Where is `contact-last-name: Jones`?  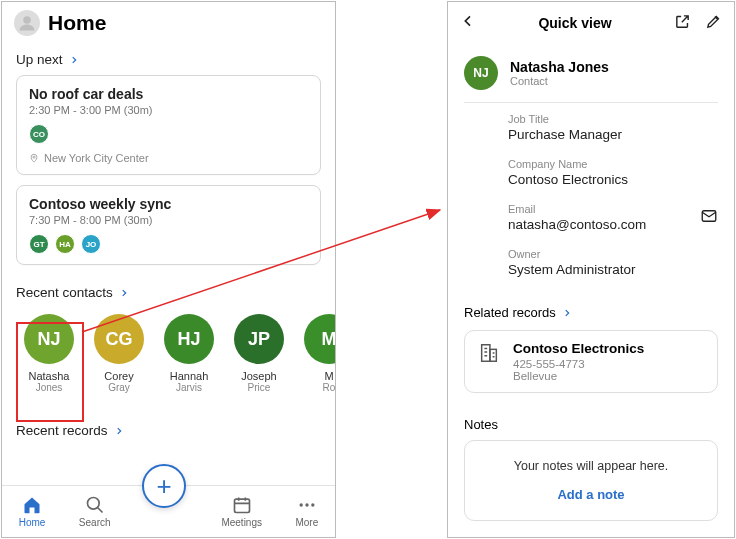 contact-last-name: Jones is located at coordinates (50, 388).